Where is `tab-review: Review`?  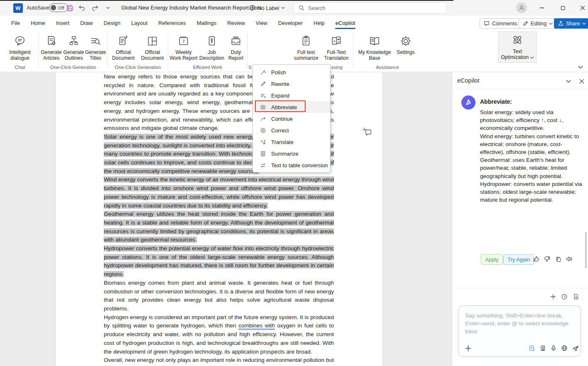 tab-review: Review is located at coordinates (236, 23).